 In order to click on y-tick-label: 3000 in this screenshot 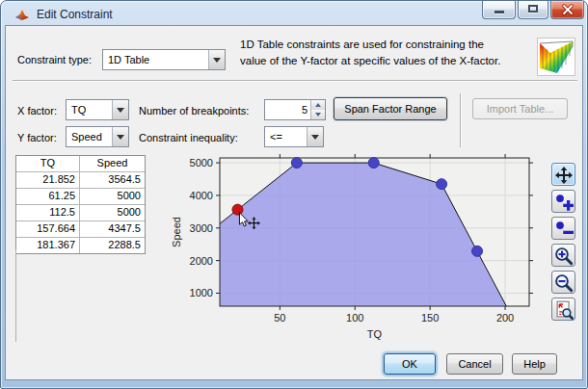, I will do `click(201, 228)`.